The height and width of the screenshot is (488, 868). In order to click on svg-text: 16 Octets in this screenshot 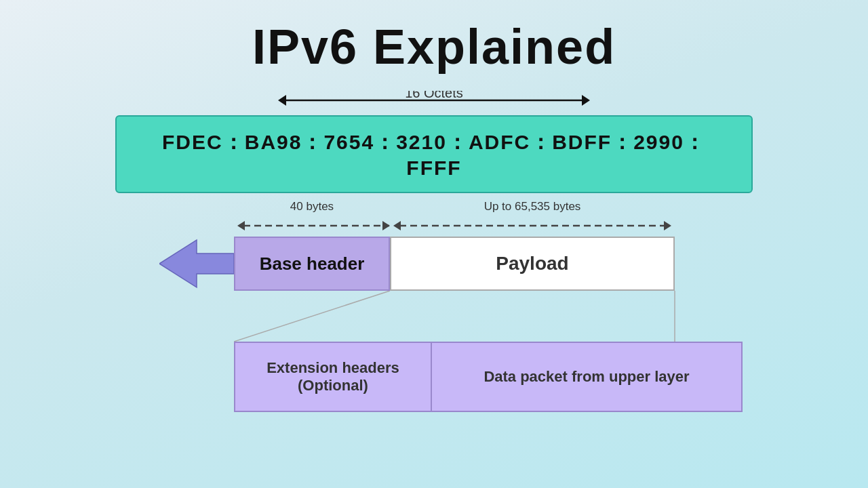, I will do `click(434, 96)`.